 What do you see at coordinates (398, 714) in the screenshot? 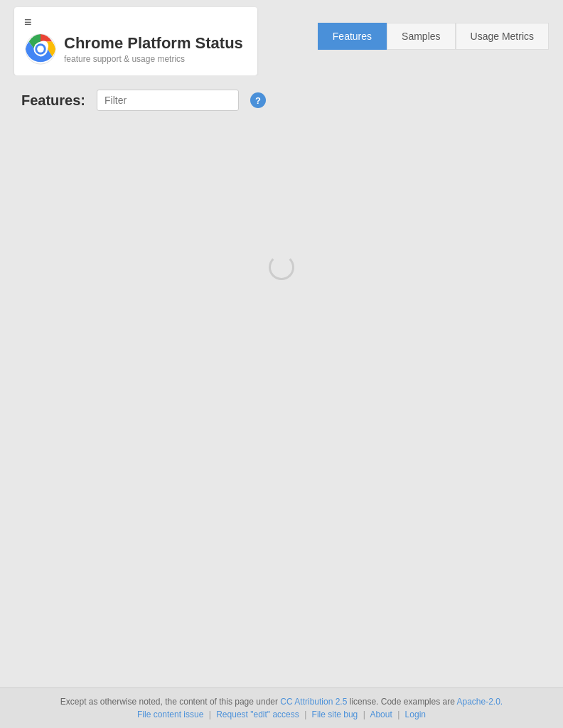
I see `footer-sep-4: |` at bounding box center [398, 714].